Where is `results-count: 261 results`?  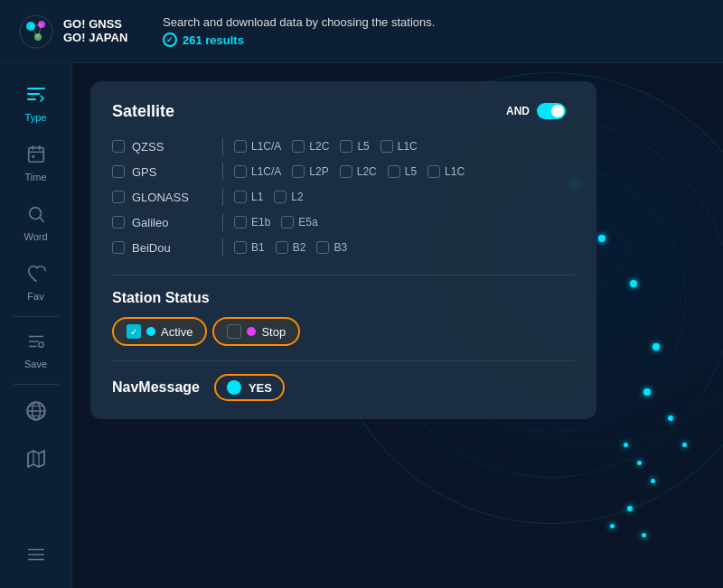 results-count: 261 results is located at coordinates (213, 40).